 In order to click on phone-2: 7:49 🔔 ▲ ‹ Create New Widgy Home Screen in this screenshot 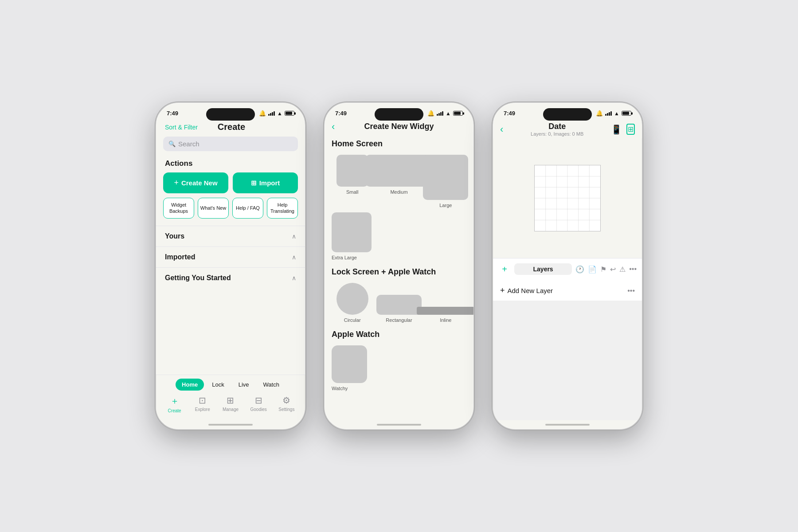, I will do `click(399, 266)`.